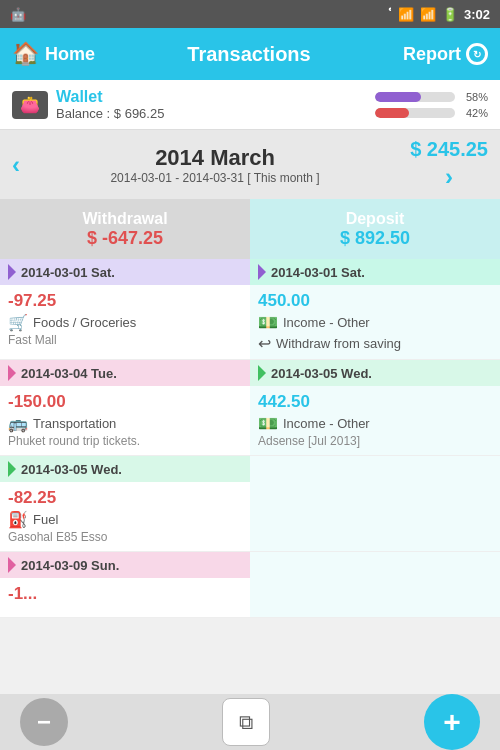 This screenshot has width=500, height=750. Describe the element at coordinates (70, 566) in the screenshot. I see `date-label-left: 2014-03-09 Sun.` at that location.